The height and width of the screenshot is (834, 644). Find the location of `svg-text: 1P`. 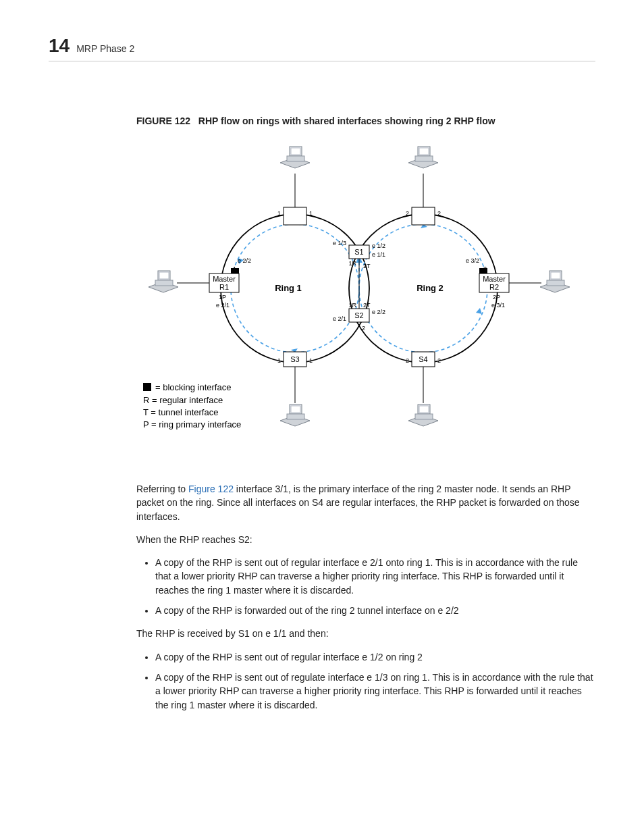

svg-text: 1P is located at coordinates (223, 297).